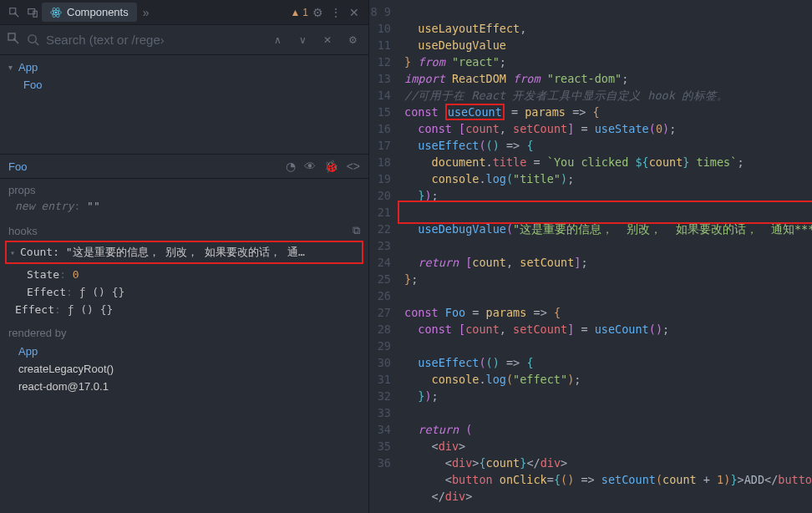 This screenshot has width=812, height=513. What do you see at coordinates (184, 76) in the screenshot?
I see `component-tree: ▾ App Foo` at bounding box center [184, 76].